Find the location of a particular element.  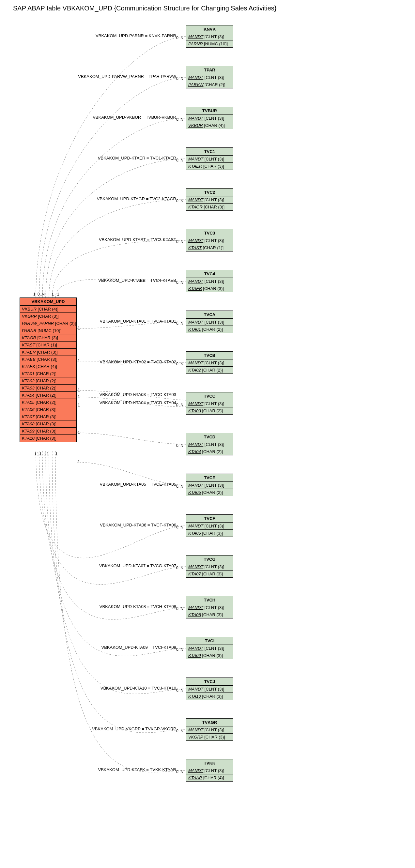

entity-header: TVBUR is located at coordinates (210, 111).